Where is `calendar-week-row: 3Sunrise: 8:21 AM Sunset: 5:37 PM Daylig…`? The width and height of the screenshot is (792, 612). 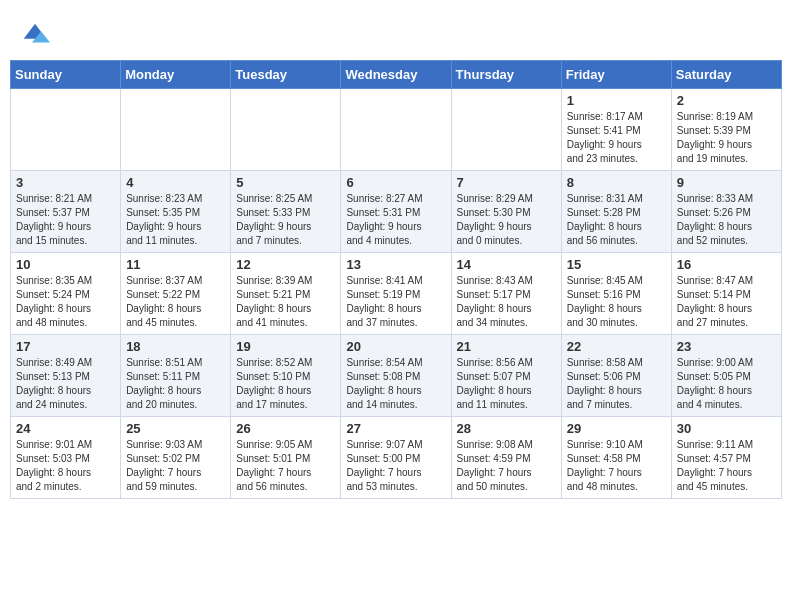
calendar-week-row: 3Sunrise: 8:21 AM Sunset: 5:37 PM Daylig… is located at coordinates (396, 212).